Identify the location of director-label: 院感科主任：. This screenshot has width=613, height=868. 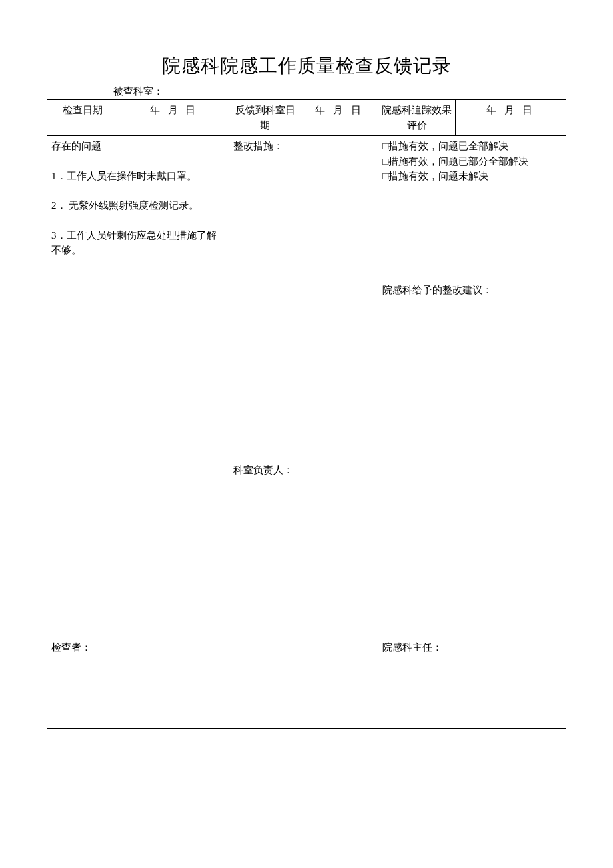
(412, 648).